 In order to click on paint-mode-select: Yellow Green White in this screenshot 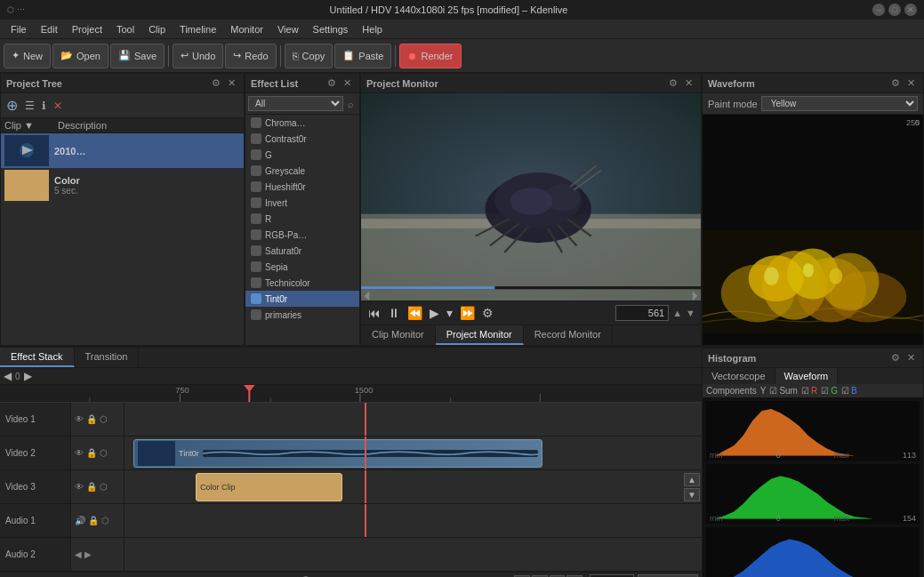, I will do `click(840, 103)`.